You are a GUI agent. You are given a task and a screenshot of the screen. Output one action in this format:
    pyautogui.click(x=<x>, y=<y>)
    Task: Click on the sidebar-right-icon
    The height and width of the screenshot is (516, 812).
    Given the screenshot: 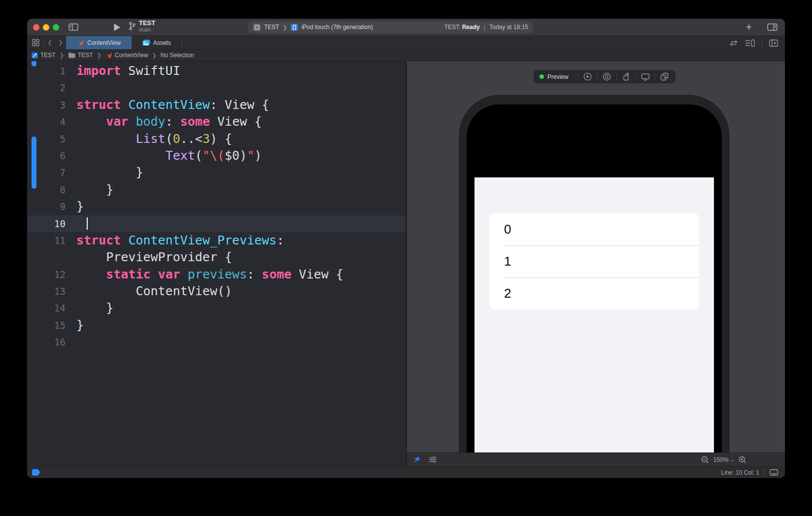 What is the action you would take?
    pyautogui.click(x=773, y=27)
    